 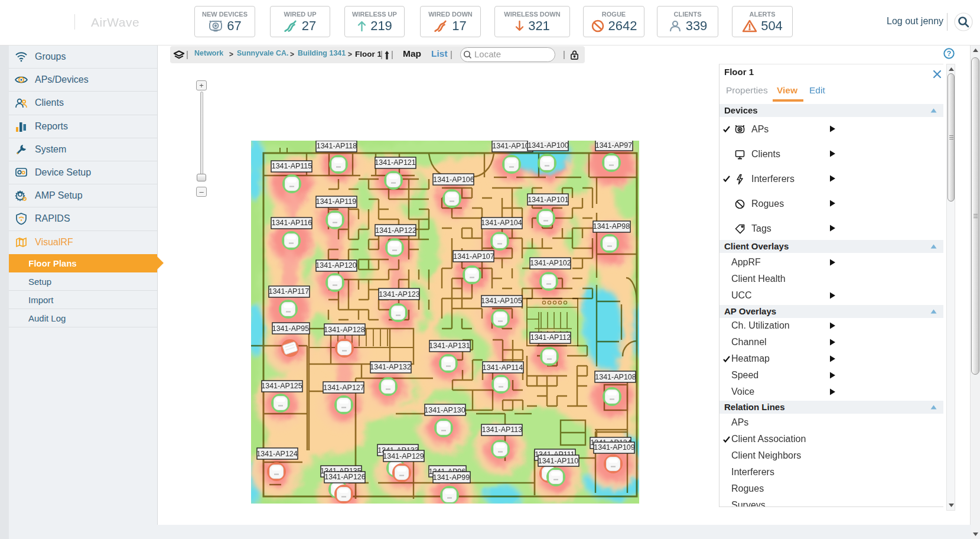 I want to click on svg-text: 1341-AP121, so click(x=395, y=163).